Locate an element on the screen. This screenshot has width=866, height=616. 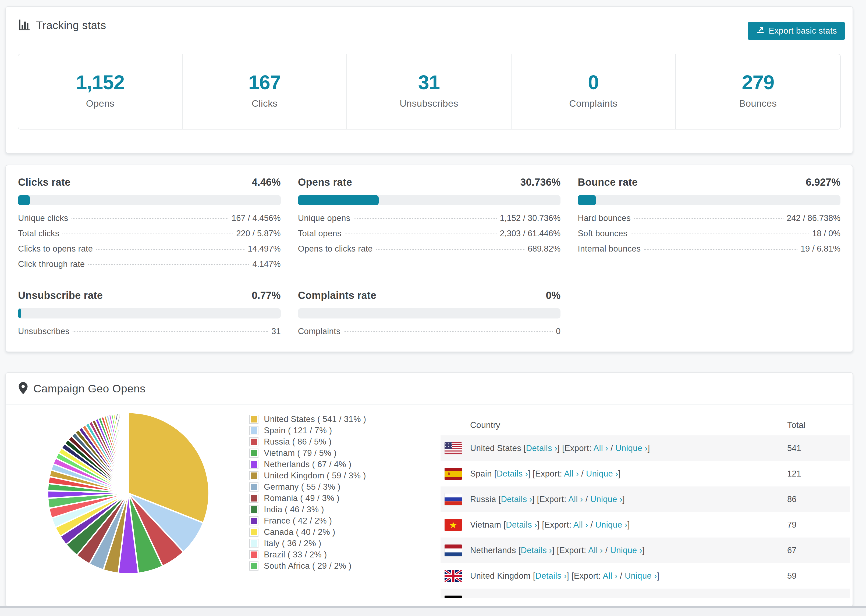
geo-opens-header: Campaign Geo Opens is located at coordinates (430, 389).